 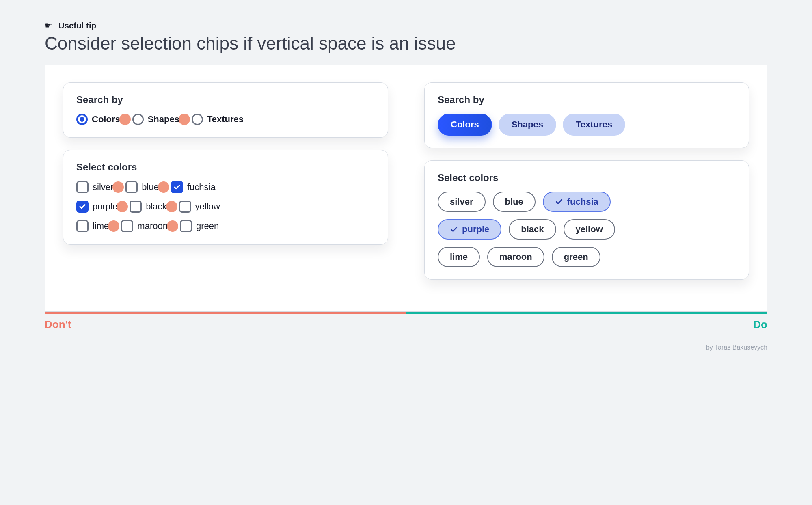 What do you see at coordinates (226, 110) in the screenshot?
I see `search-by-card-dont: Search by Colors Shapes Textures` at bounding box center [226, 110].